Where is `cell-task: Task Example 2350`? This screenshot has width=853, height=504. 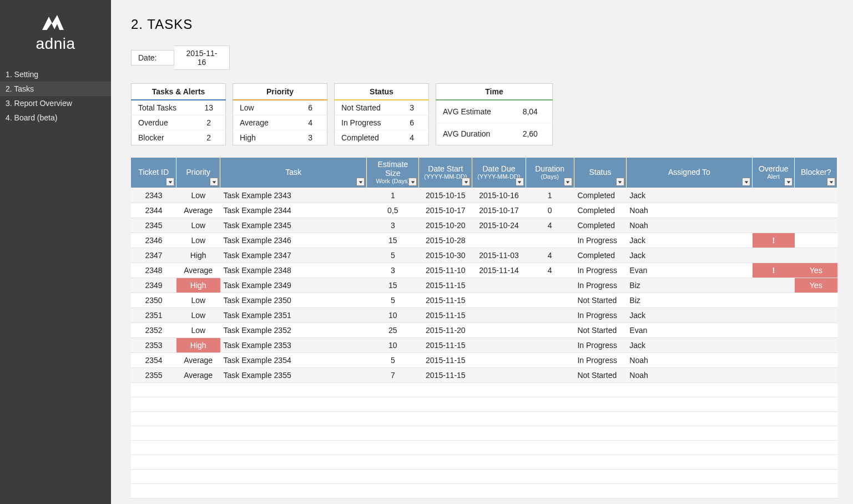 cell-task: Task Example 2350 is located at coordinates (294, 301).